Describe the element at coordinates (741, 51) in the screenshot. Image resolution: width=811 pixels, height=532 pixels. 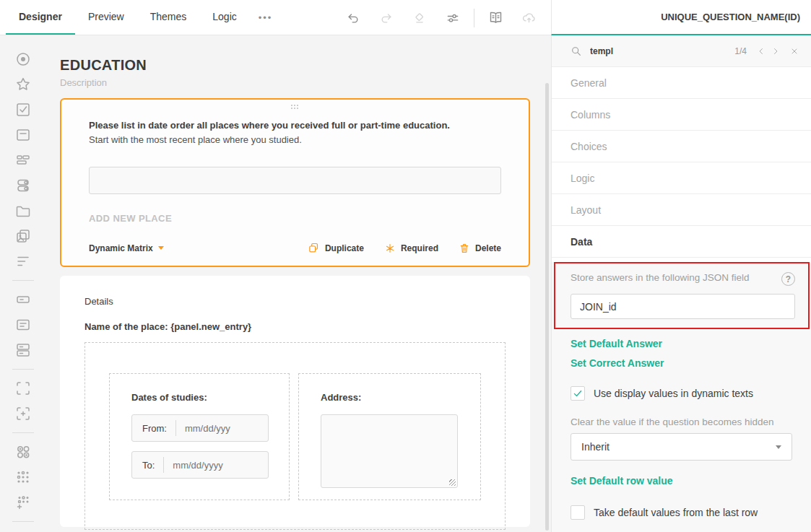
I see `search-match-counter: 1/4` at that location.